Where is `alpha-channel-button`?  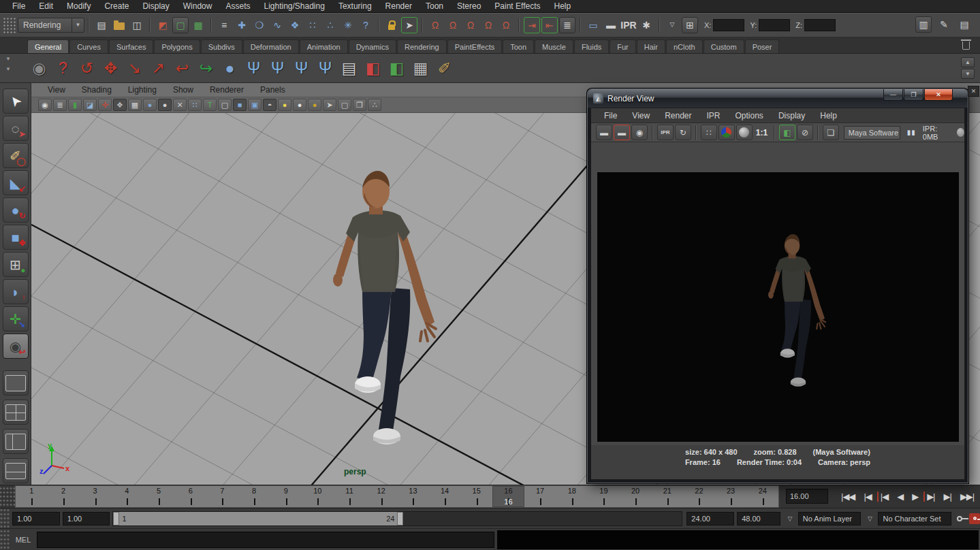 alpha-channel-button is located at coordinates (744, 132).